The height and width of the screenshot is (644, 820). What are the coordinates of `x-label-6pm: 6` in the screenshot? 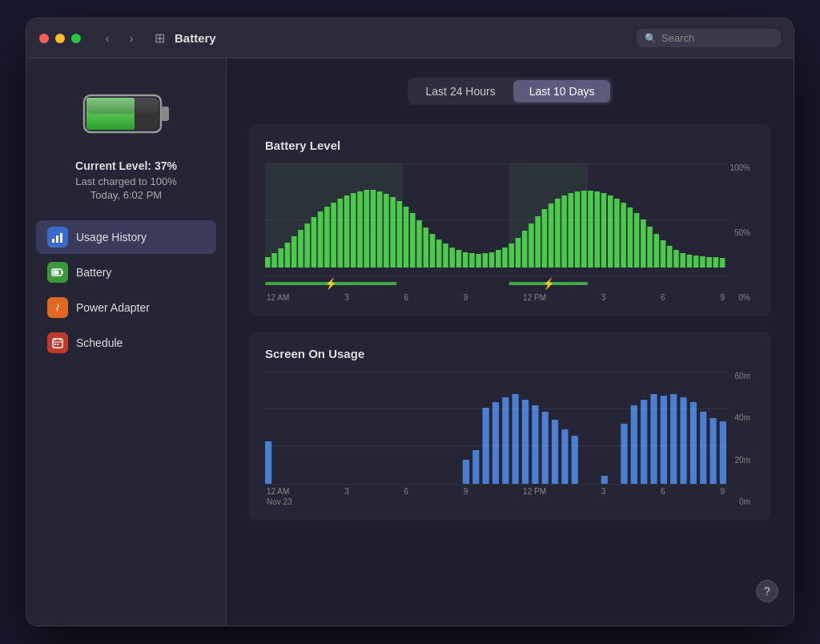 It's located at (663, 298).